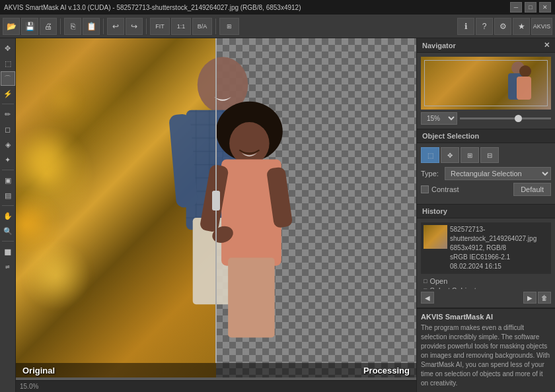  What do you see at coordinates (8, 216) in the screenshot?
I see `hand-tool: ✋` at bounding box center [8, 216].